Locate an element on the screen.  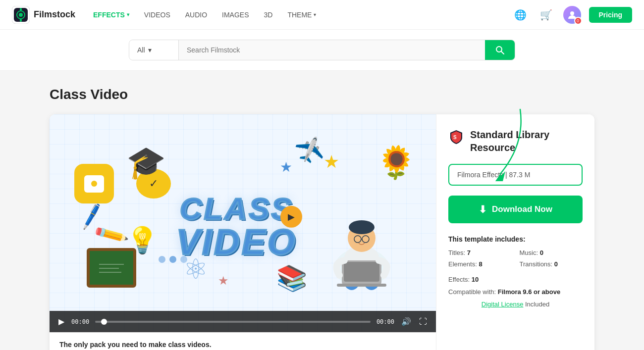
blue-star-deco: ★ is located at coordinates (286, 167).